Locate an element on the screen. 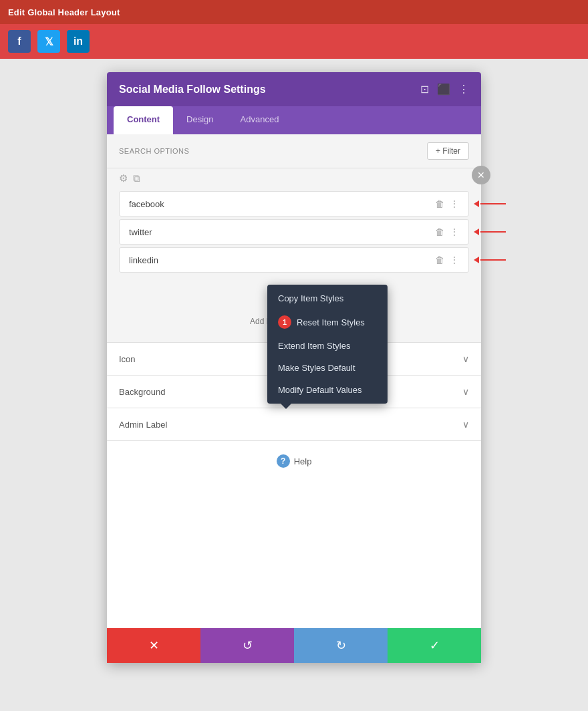 This screenshot has width=588, height=711. help-label: Help is located at coordinates (303, 461).